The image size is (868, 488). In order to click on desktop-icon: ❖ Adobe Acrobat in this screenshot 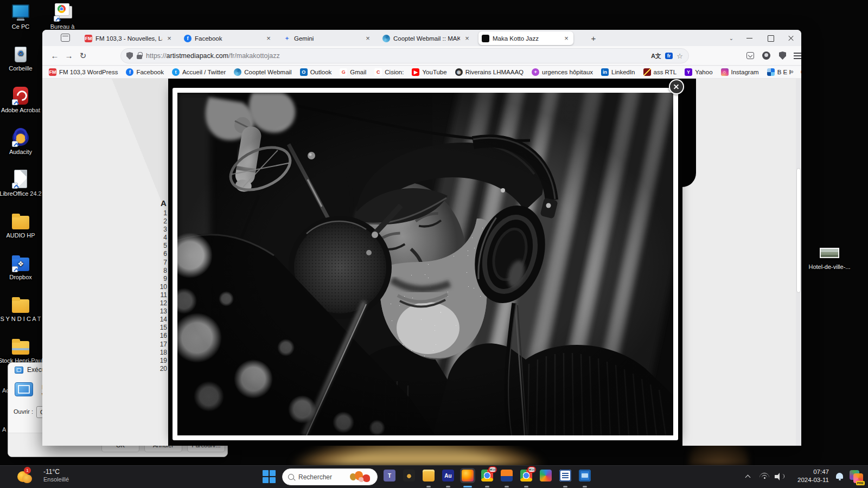, I will do `click(22, 100)`.